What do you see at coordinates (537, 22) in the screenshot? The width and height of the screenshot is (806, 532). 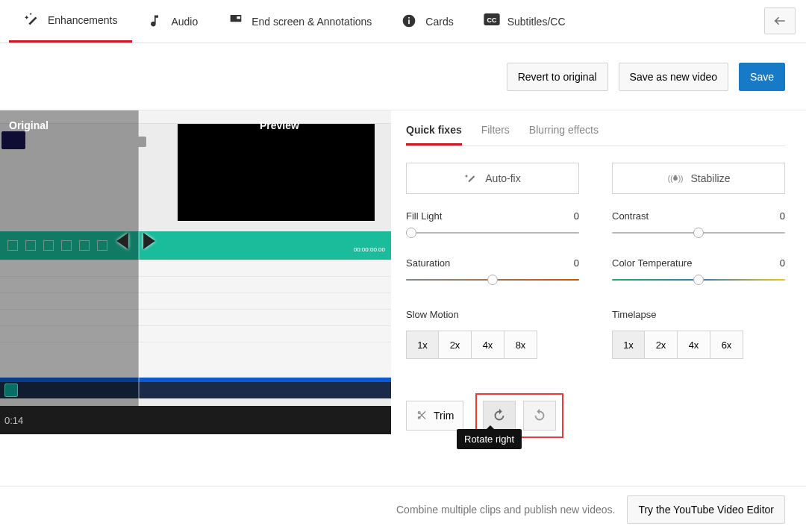 I see `tab-label: Subtitles/CC` at bounding box center [537, 22].